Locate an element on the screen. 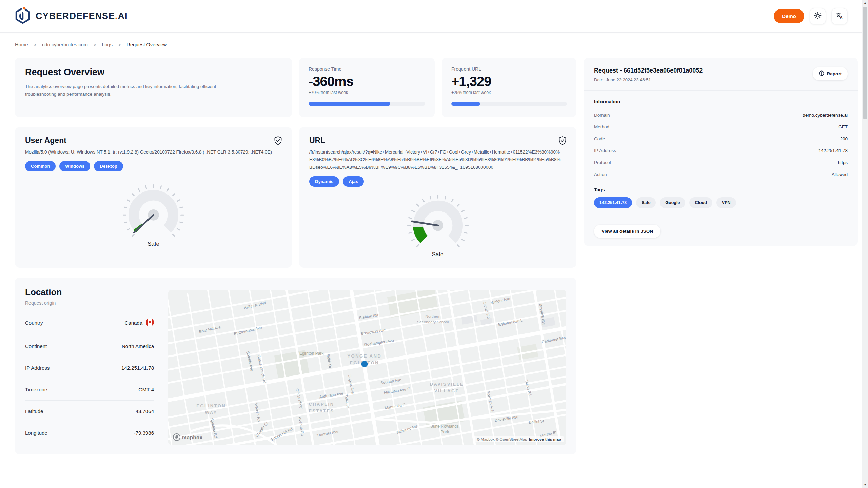 This screenshot has width=868, height=488. map-label: Roehampton Ave is located at coordinates (379, 343).